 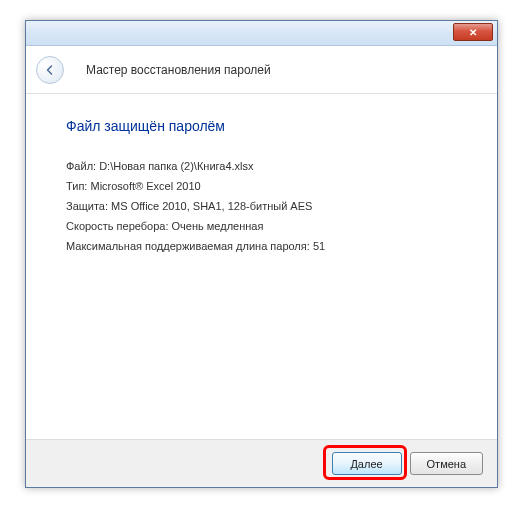 I want to click on close-icon: ✕, so click(x=473, y=32).